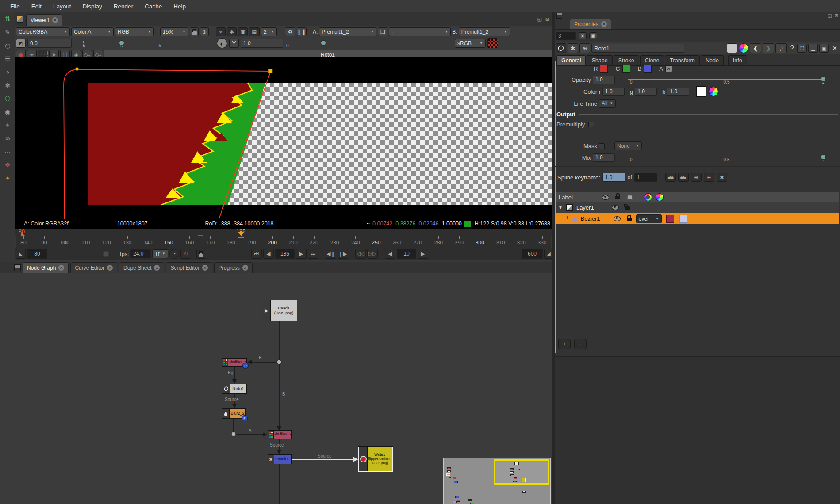  I want to click on color-ring-icon, so click(648, 197).